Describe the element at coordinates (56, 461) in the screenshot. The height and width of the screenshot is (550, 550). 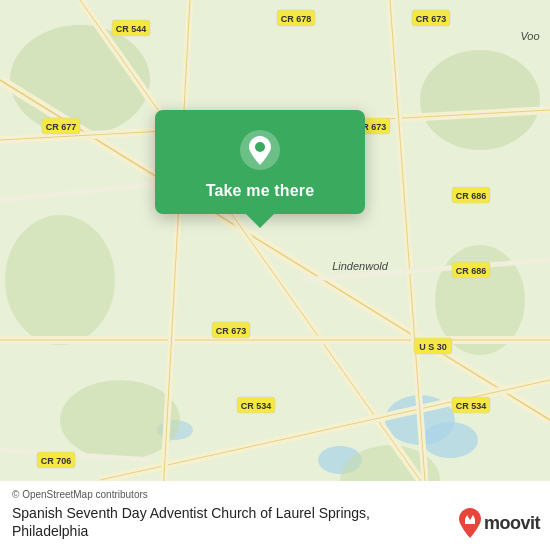
I see `svg-text: CR 706` at that location.